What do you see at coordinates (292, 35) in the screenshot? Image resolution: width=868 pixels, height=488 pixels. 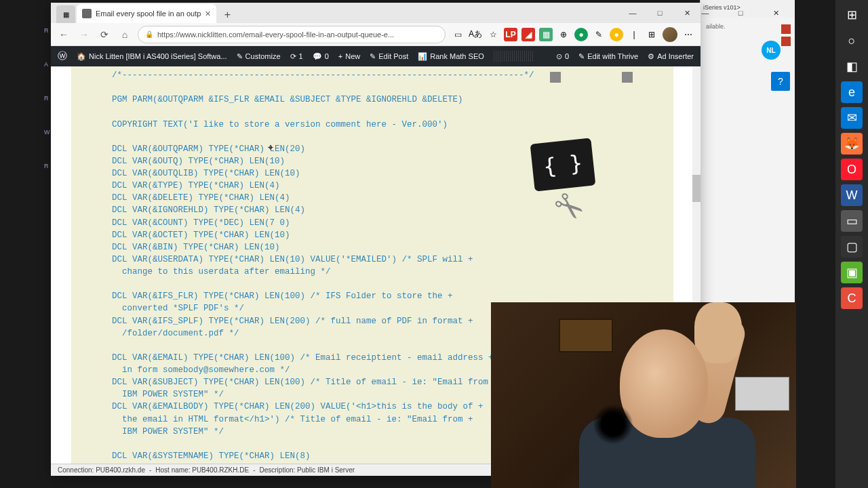 I see `url-field: 🔒 https://www.nicklitten.com/email-every…` at bounding box center [292, 35].